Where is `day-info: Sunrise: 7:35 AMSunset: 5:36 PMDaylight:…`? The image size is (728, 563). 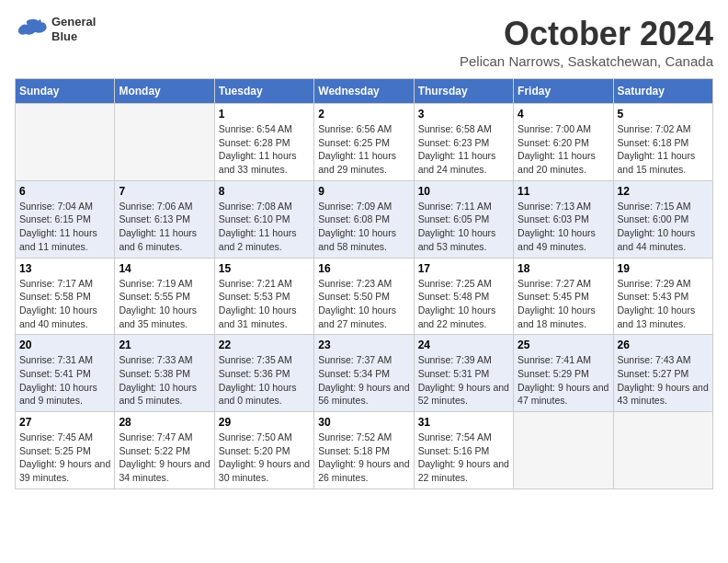 day-info: Sunrise: 7:35 AMSunset: 5:36 PMDaylight:… is located at coordinates (265, 381).